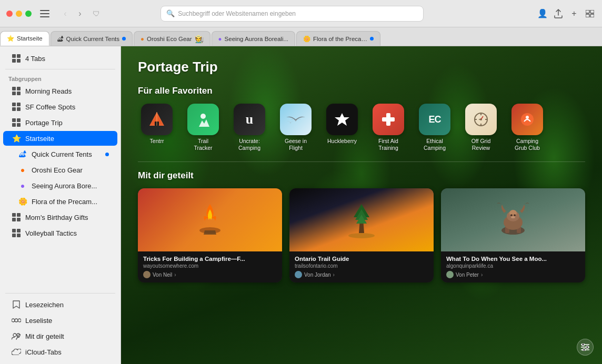 The height and width of the screenshot is (364, 602). What do you see at coordinates (60, 91) in the screenshot?
I see `sidebar-item-morning-reads: Morning Reads` at bounding box center [60, 91].